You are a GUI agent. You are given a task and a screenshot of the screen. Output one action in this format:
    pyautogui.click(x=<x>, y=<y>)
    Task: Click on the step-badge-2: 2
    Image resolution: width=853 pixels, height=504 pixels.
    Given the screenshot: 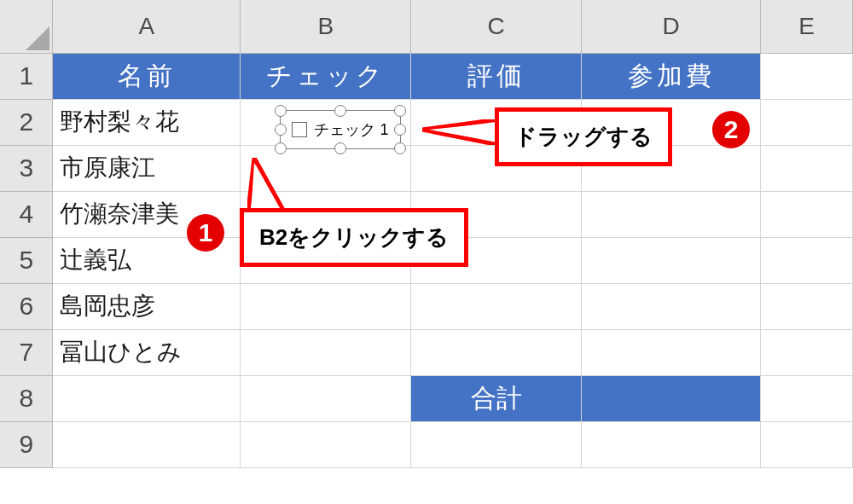 What is the action you would take?
    pyautogui.click(x=731, y=130)
    